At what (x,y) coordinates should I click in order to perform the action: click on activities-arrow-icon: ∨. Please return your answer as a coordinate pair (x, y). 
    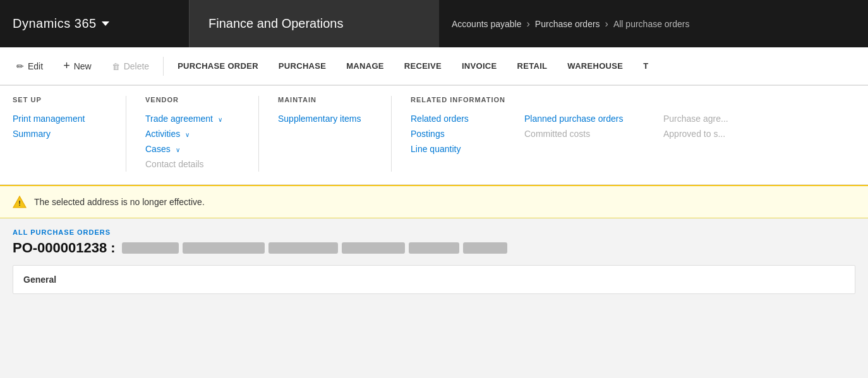
    Looking at the image, I should click on (187, 135).